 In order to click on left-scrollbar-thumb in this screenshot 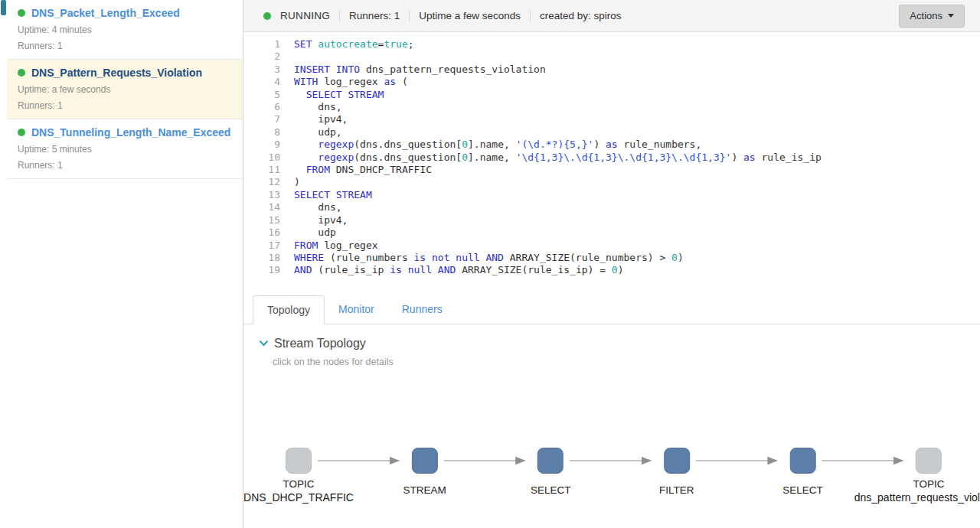, I will do `click(3, 8)`.